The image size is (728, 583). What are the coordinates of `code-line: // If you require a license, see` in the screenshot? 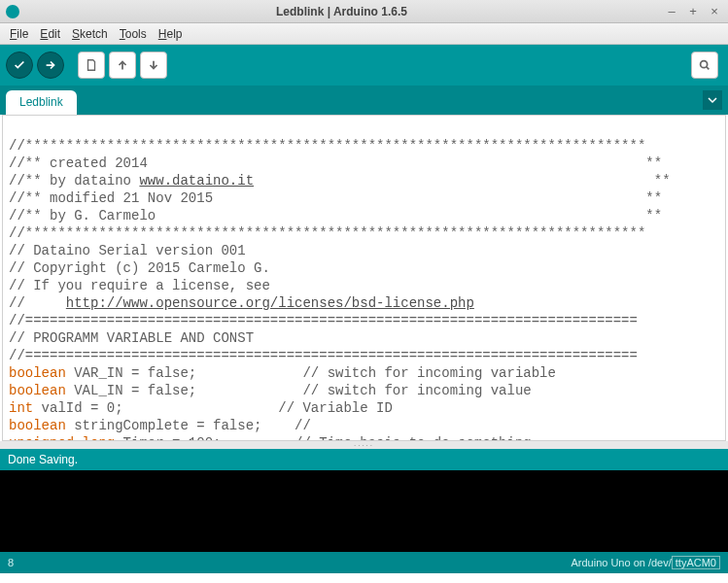 It's located at (140, 286).